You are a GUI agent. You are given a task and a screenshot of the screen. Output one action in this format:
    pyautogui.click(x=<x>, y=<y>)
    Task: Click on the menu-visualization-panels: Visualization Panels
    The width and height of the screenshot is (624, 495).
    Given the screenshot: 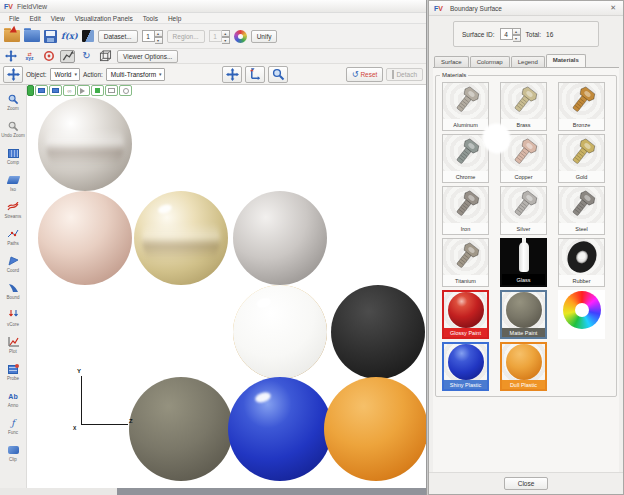 What is the action you would take?
    pyautogui.click(x=104, y=18)
    